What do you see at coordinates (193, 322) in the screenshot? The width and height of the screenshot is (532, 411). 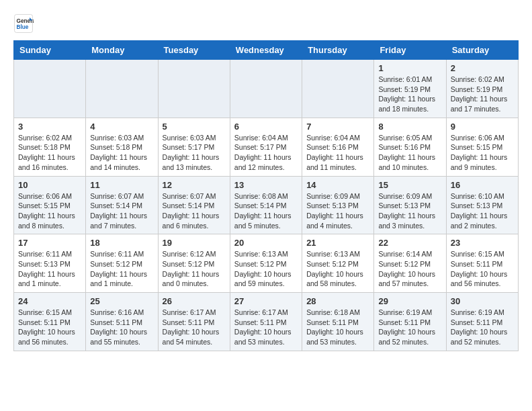 I see `calendar-cell: 26Sunrise: 6:17 AMSunset: 5:11 PMDayligh…` at bounding box center [193, 322].